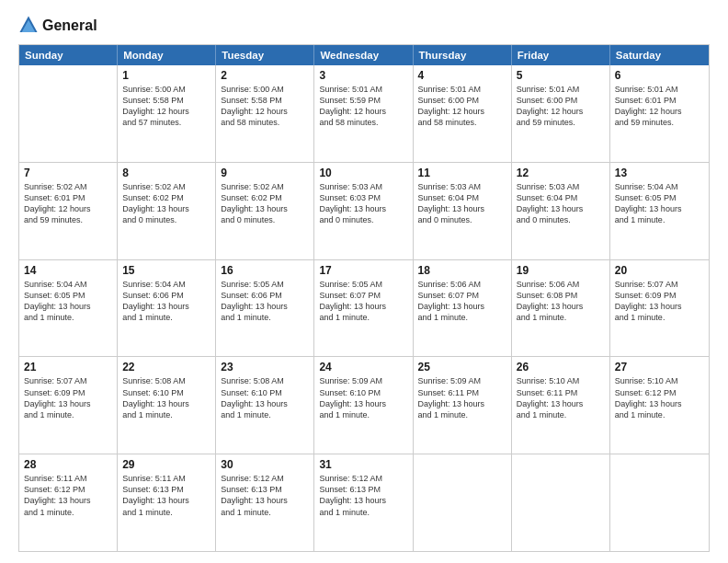  I want to click on calendar-day-cell: 6Sunrise: 5:01 AMSunset: 6:01 PMDaylight…, so click(660, 114).